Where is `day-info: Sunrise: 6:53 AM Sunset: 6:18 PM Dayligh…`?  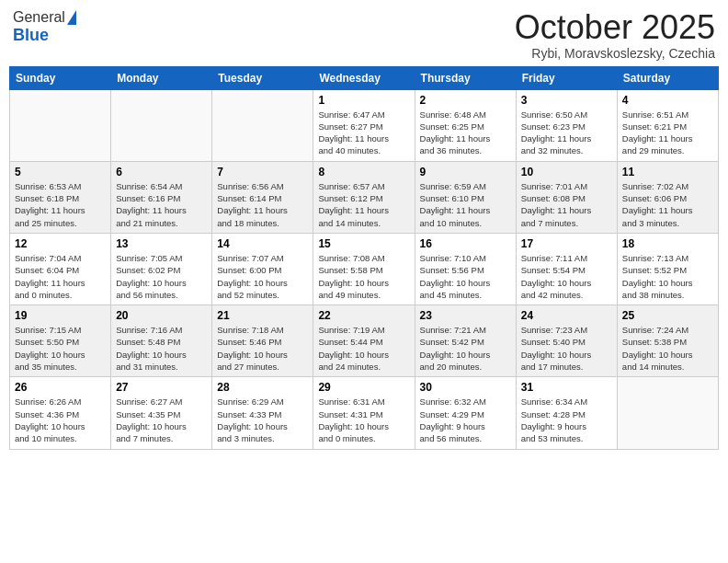 day-info: Sunrise: 6:53 AM Sunset: 6:18 PM Dayligh… is located at coordinates (61, 204).